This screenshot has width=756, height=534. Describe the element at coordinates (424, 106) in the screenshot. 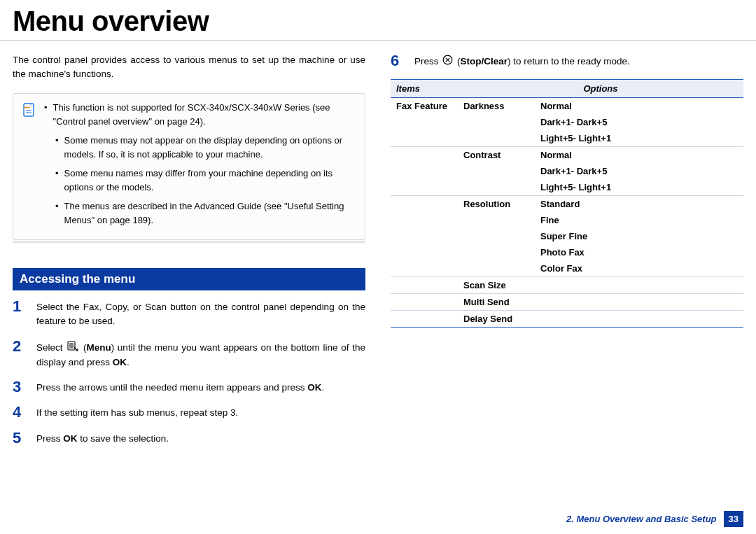

I see `table-cell-item: Fax Feature` at that location.